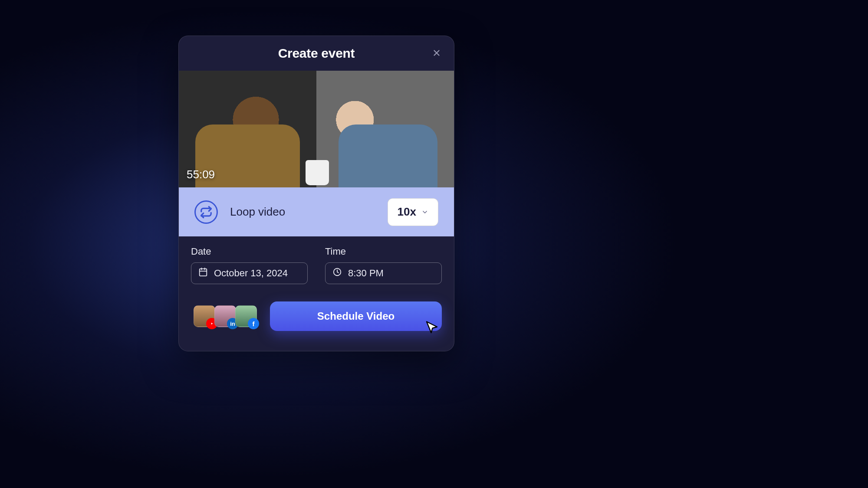 The height and width of the screenshot is (488, 868). What do you see at coordinates (407, 212) in the screenshot?
I see `loop-count-value: 10x` at bounding box center [407, 212].